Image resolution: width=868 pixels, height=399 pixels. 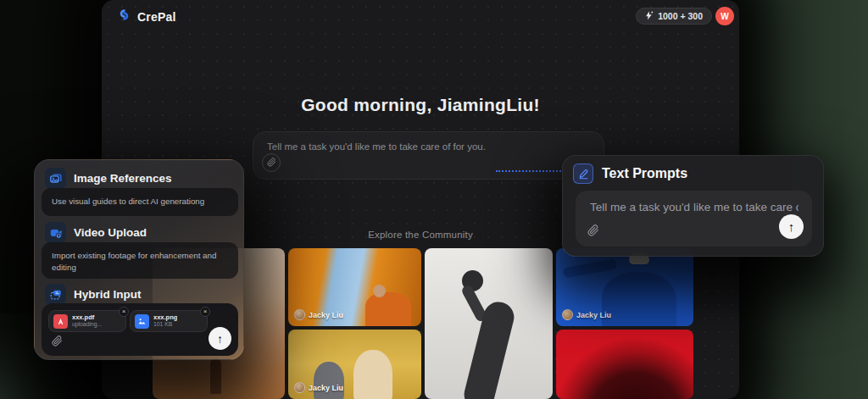 I want to click on video-upload-icon, so click(x=56, y=232).